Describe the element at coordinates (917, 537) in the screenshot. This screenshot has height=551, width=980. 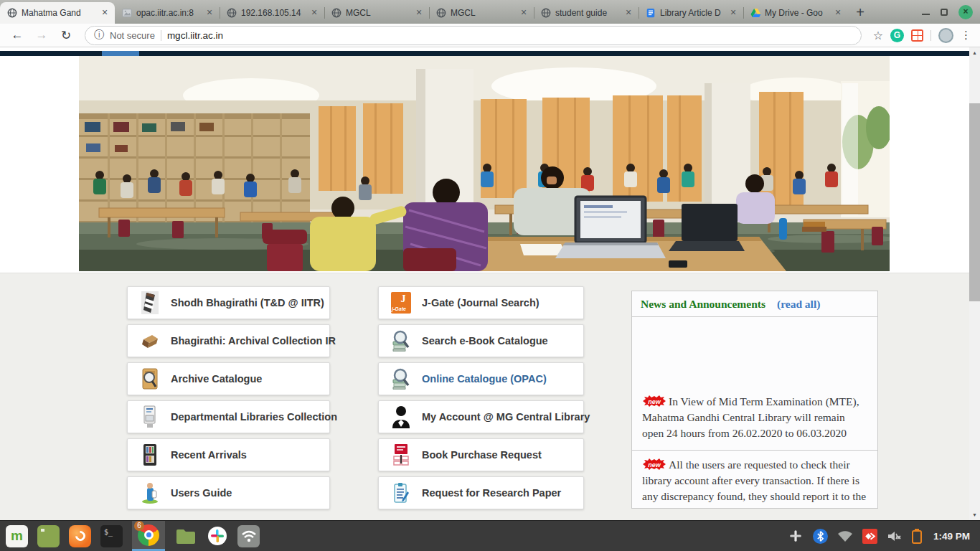
I see `battery-icon` at that location.